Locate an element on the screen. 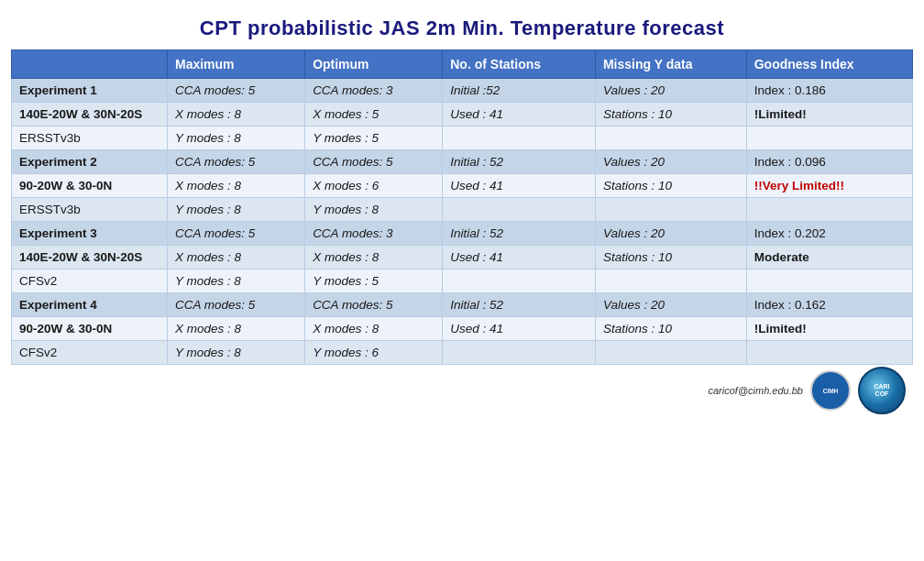 The image size is (924, 561). table-header-row: Maximum Optimum No. of Stations Missing … is located at coordinates (462, 64).